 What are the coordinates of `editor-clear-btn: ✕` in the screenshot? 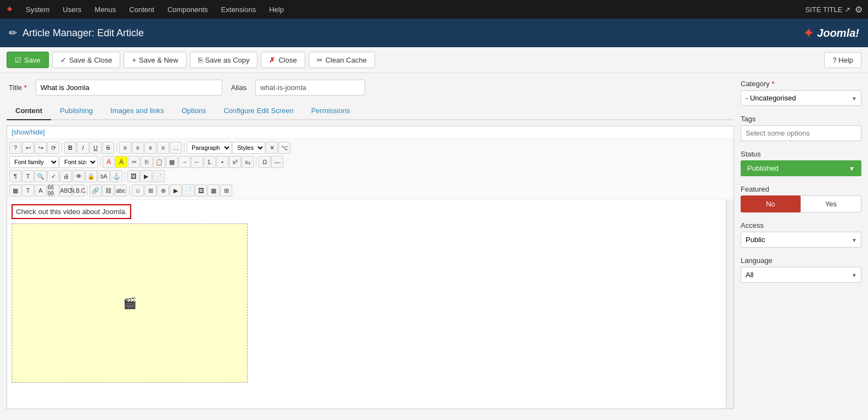 It's located at (272, 148).